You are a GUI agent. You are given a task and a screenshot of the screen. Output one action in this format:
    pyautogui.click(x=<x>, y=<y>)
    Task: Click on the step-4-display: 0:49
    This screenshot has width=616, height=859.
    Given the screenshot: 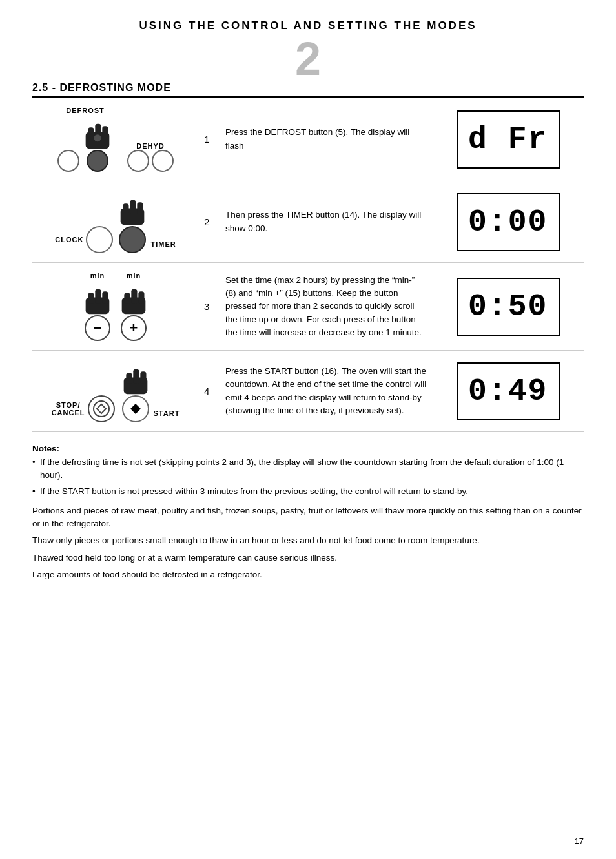 What is the action you would take?
    pyautogui.click(x=508, y=391)
    